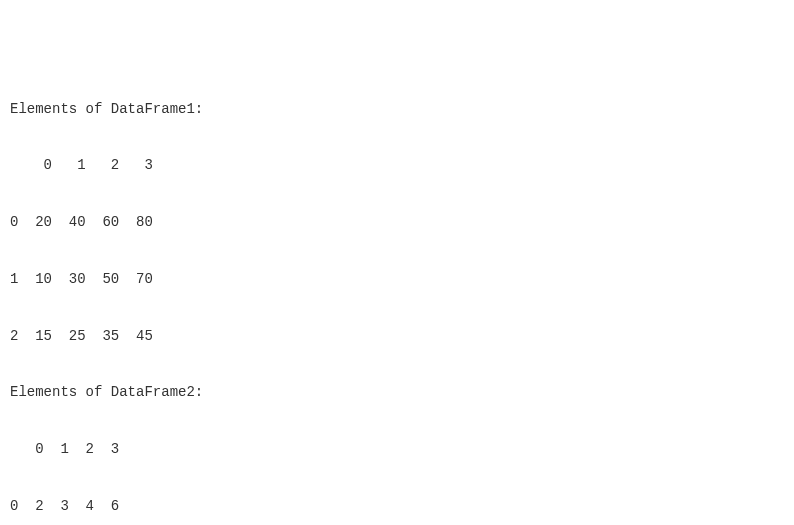  Describe the element at coordinates (397, 222) in the screenshot. I see `df1-row-0: 0 20 40 60 80` at that location.